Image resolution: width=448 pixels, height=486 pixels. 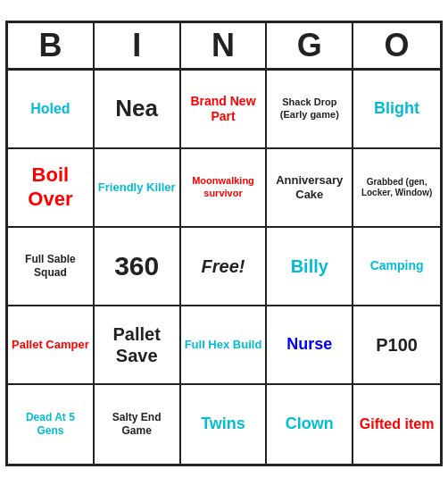 What do you see at coordinates (225, 46) in the screenshot?
I see `header-letter-n: N` at bounding box center [225, 46].